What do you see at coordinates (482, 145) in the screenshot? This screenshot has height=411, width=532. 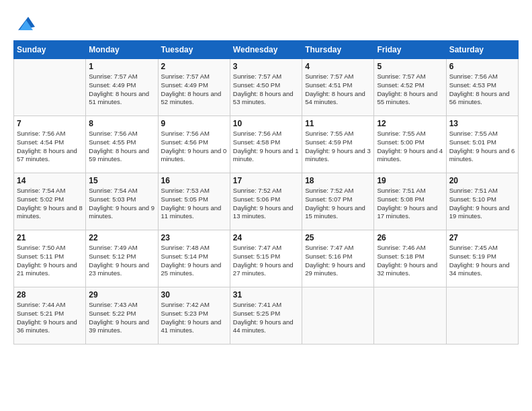 I see `calendar-cell: 13Sunrise: 7:55 AMSunset: 5:01 PMDayligh…` at bounding box center [482, 145].